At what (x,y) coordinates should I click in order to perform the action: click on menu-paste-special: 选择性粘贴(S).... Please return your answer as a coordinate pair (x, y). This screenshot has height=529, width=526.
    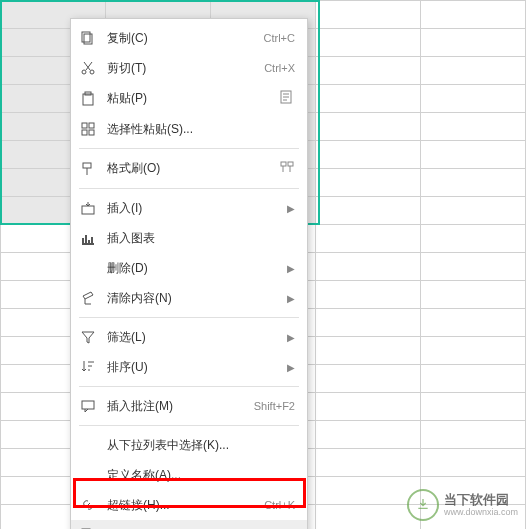
    Looking at the image, I should click on (189, 129).